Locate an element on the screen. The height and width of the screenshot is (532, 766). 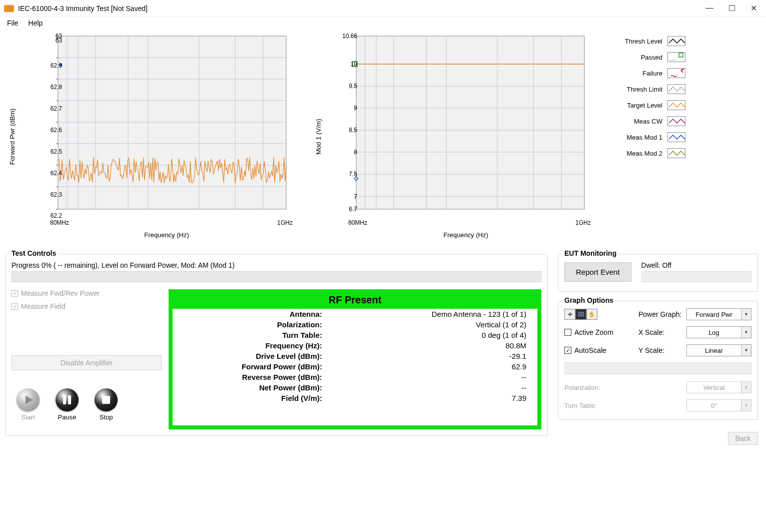
c2-yt-8: 10.66 is located at coordinates (350, 36).